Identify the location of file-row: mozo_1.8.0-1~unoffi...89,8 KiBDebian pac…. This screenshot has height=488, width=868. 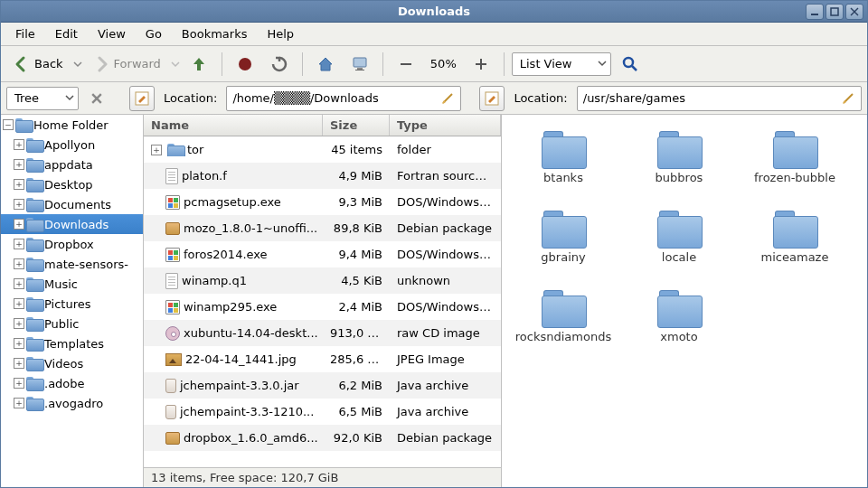
(322, 228).